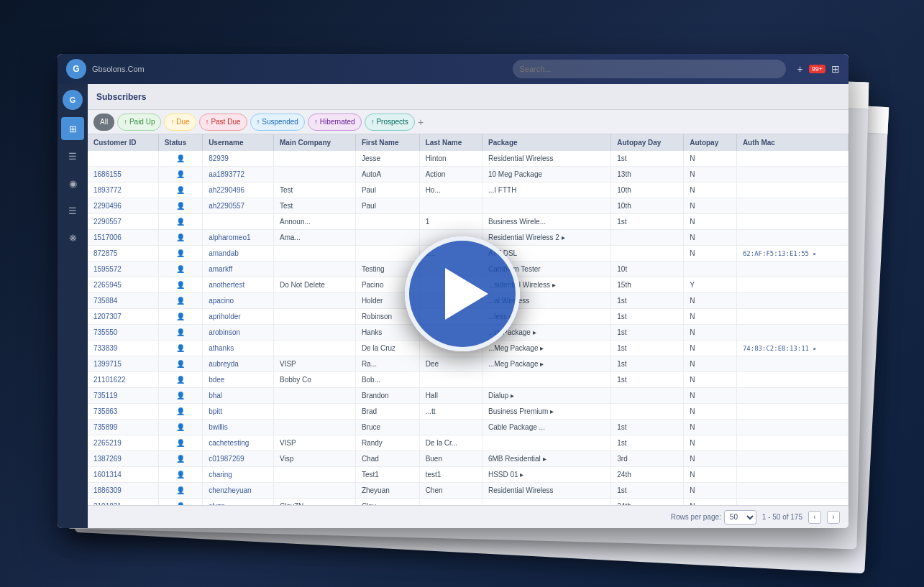 This screenshot has width=924, height=587. I want to click on cell-username: apacino, so click(239, 301).